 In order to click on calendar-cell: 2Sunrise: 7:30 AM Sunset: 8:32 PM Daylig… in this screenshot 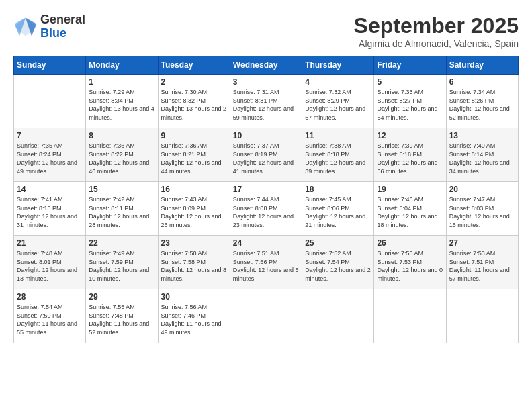, I will do `click(193, 101)`.